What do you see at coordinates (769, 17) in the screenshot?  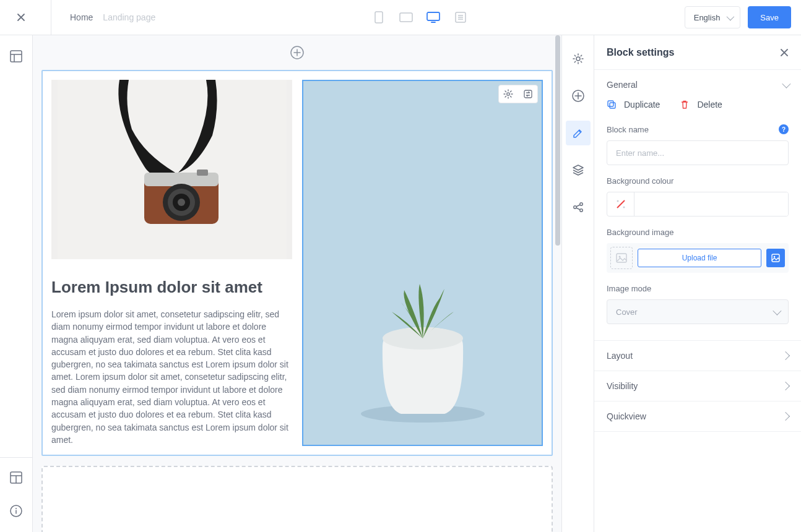 I see `save-button: Save` at bounding box center [769, 17].